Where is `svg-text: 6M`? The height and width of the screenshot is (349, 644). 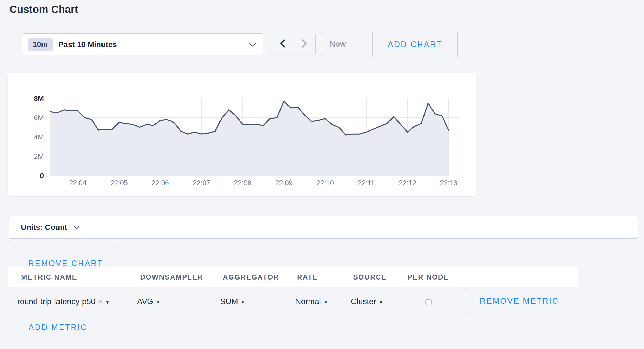
svg-text: 6M is located at coordinates (39, 118).